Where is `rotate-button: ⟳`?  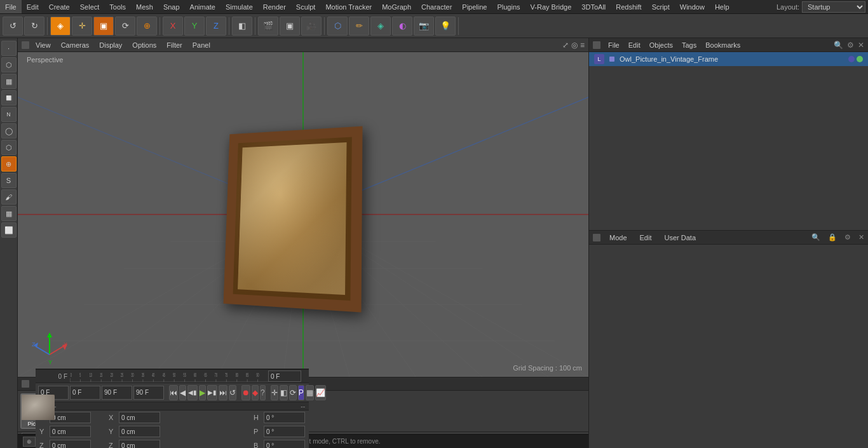
rotate-button: ⟳ is located at coordinates (125, 26).